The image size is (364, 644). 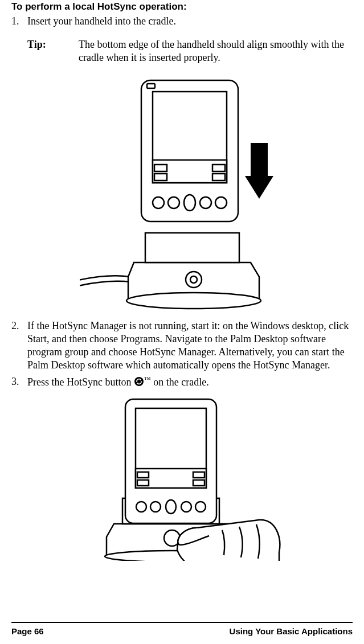 I want to click on step-text: Press the HotSync button ™ on the cradle…, so click(x=190, y=382).